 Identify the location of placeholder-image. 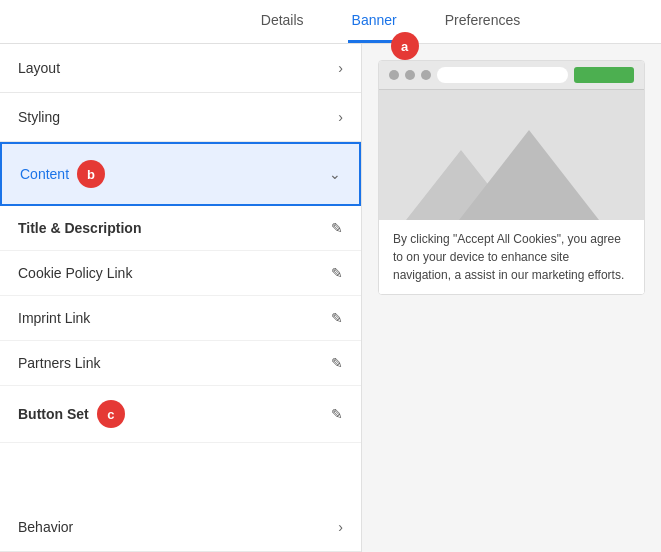
(512, 155).